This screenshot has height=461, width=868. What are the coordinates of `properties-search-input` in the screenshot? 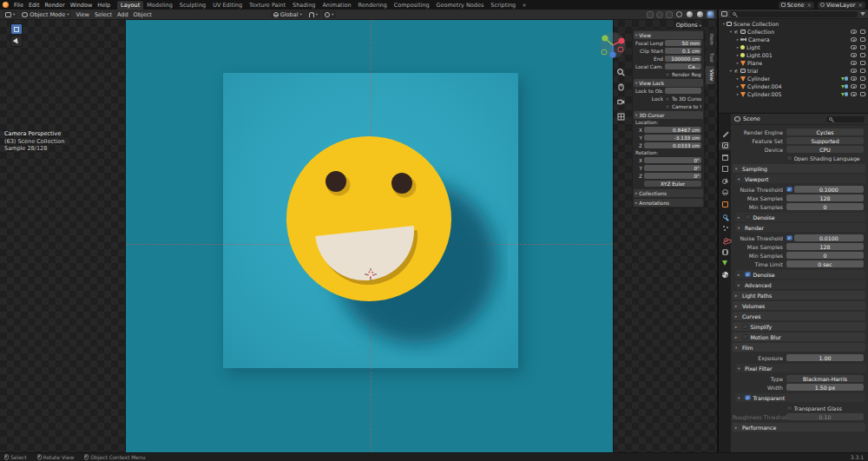 It's located at (845, 120).